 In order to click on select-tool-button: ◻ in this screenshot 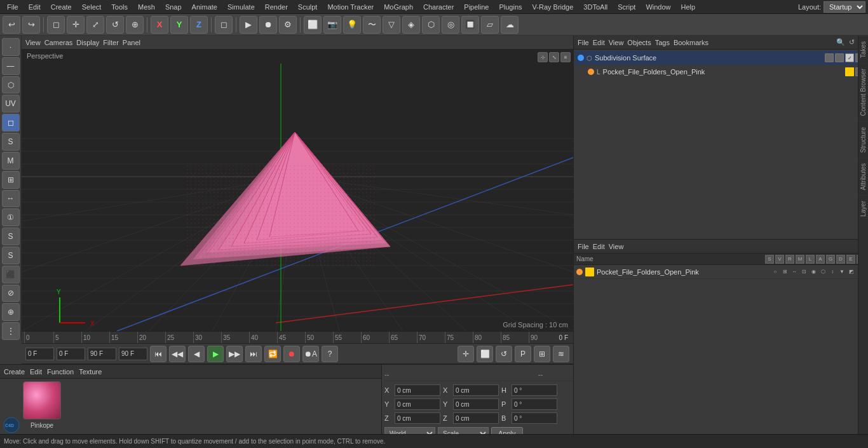, I will do `click(56, 25)`.